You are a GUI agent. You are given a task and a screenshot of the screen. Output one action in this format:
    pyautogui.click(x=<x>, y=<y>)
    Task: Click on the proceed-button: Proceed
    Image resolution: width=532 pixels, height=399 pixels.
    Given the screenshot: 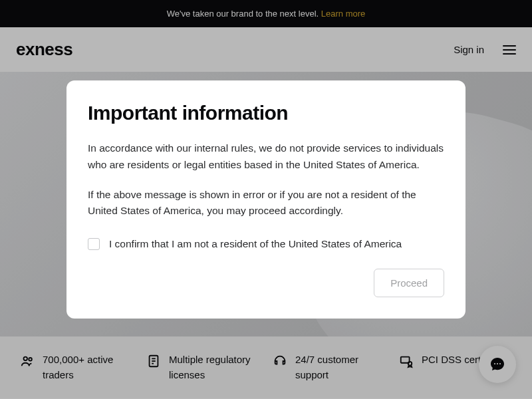 What is the action you would take?
    pyautogui.click(x=409, y=283)
    